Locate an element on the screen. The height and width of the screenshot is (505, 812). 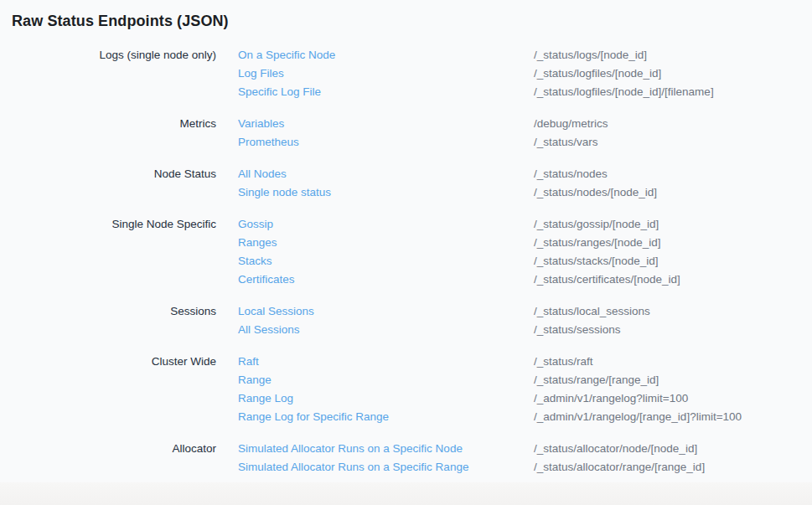
section-node-status: Node Status All Nodes Single node status… is located at coordinates (406, 183).